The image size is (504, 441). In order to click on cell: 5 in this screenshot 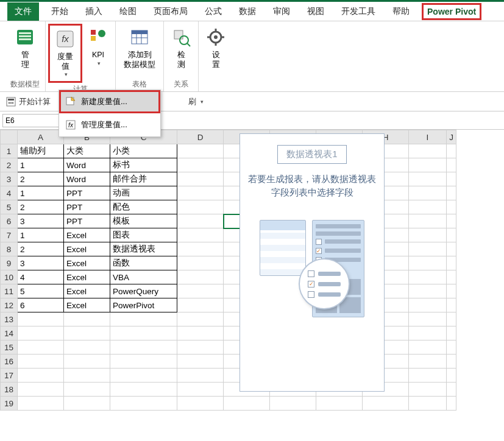, I will do `click(41, 291)`.